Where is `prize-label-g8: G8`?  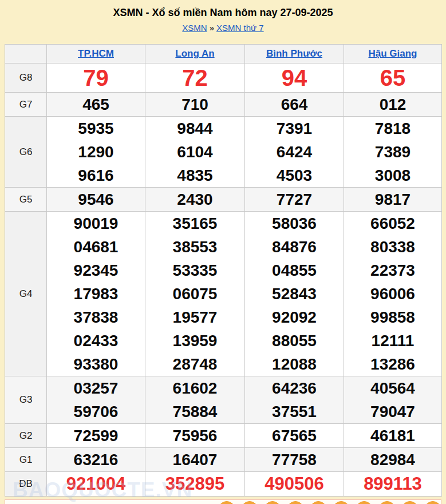
prize-label-g8: G8 is located at coordinates (26, 78).